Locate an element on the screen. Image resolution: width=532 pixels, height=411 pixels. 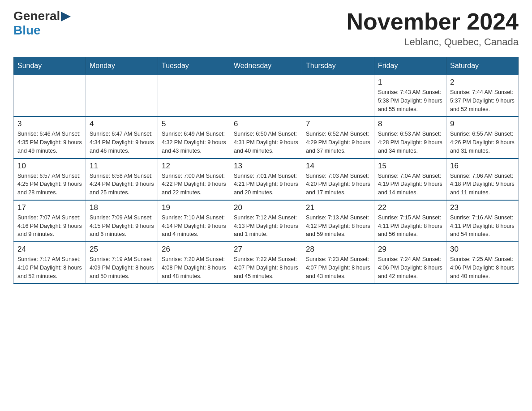
day-info: Sunrise: 7:43 AM Sunset: 5:38 PM Dayligh… is located at coordinates (410, 101).